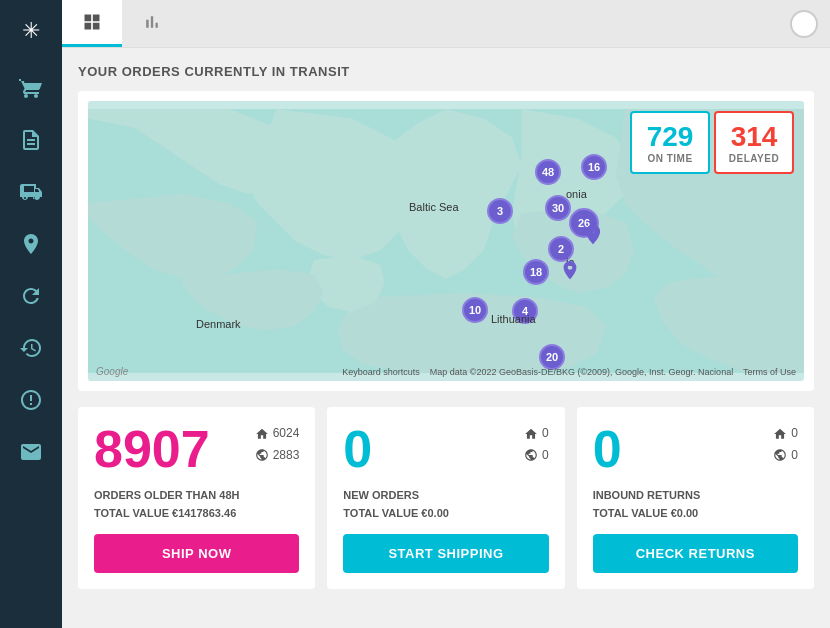  Describe the element at coordinates (31, 348) in the screenshot. I see `history-icon` at that location.